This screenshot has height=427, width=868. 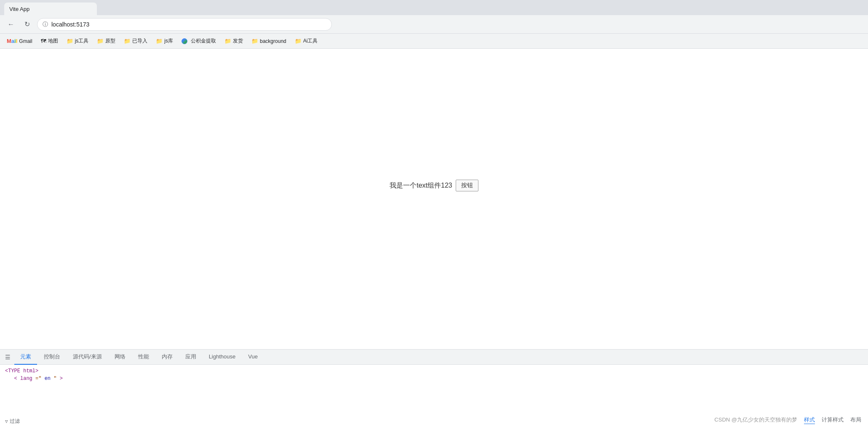 I want to click on filter-icon: ▽, so click(x=7, y=422).